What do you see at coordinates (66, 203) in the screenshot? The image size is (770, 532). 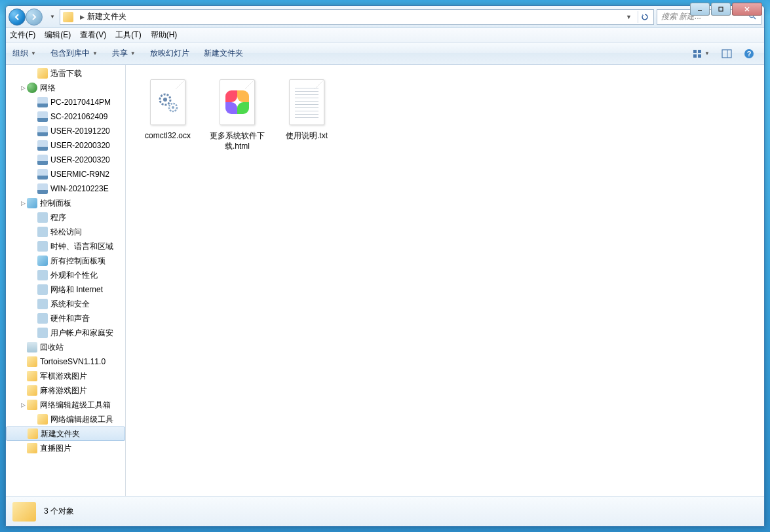 I see `tree-cpanel: ▷控制面板` at bounding box center [66, 203].